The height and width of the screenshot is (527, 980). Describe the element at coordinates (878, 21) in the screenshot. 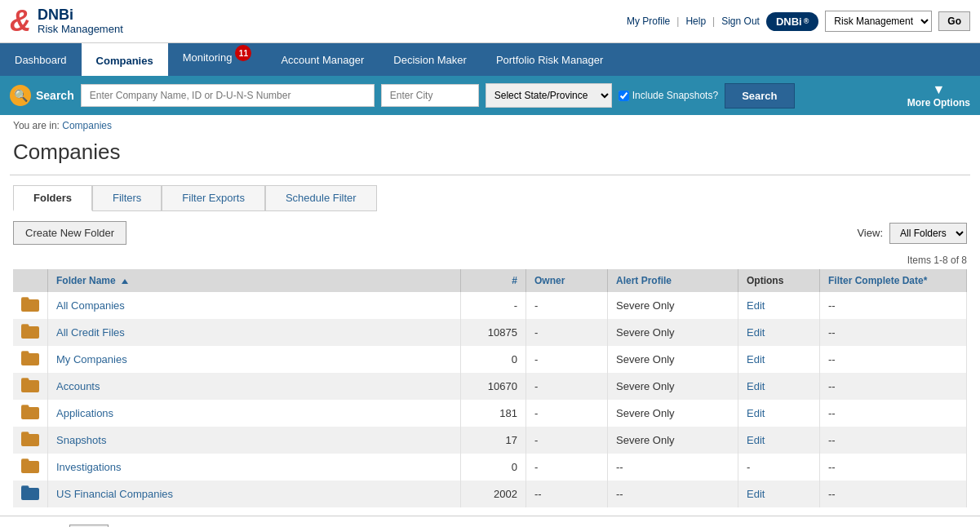

I see `product-select: Risk Management` at that location.